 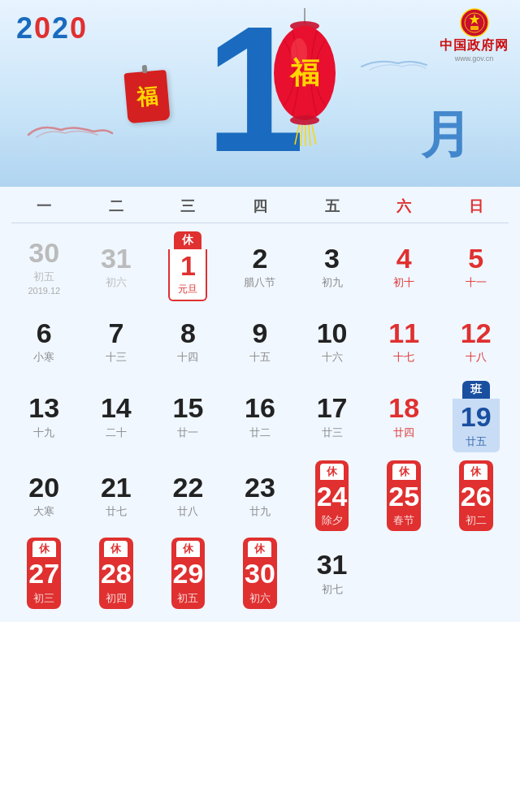 What do you see at coordinates (260, 206) in the screenshot?
I see `dow-thu: 四` at bounding box center [260, 206].